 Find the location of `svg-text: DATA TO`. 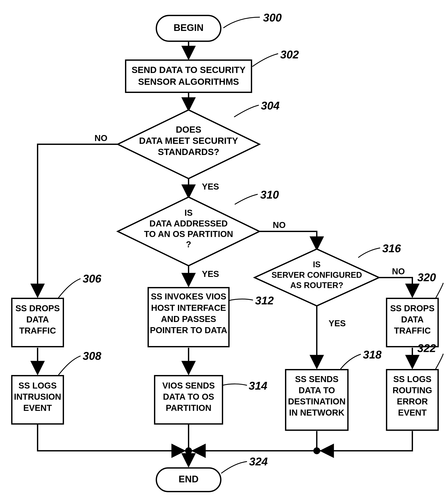

svg-text: DATA TO is located at coordinates (317, 390).